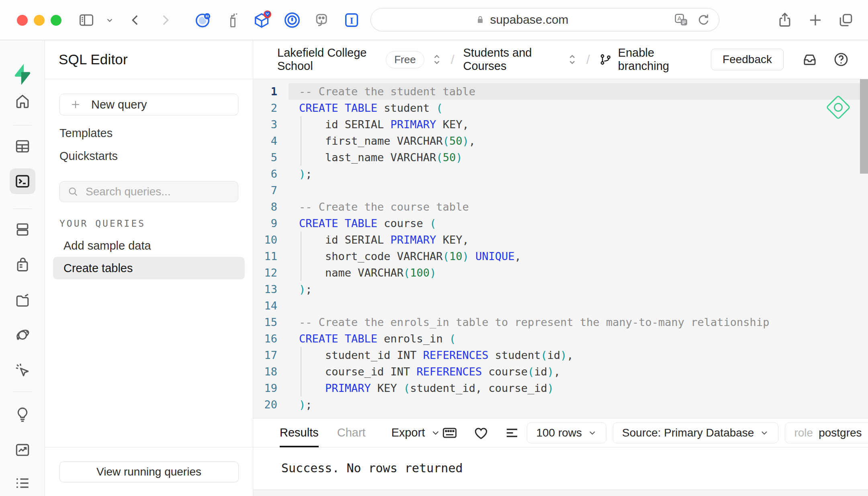 Image resolution: width=868 pixels, height=496 pixels. I want to click on code-line: 14, so click(561, 305).